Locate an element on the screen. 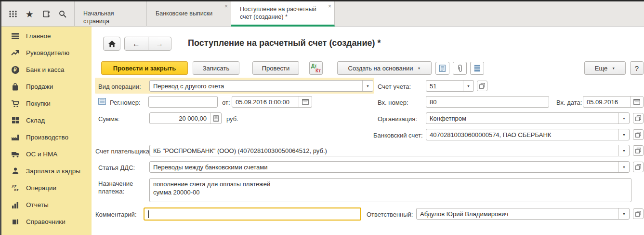  responsible-open-button is located at coordinates (638, 214).